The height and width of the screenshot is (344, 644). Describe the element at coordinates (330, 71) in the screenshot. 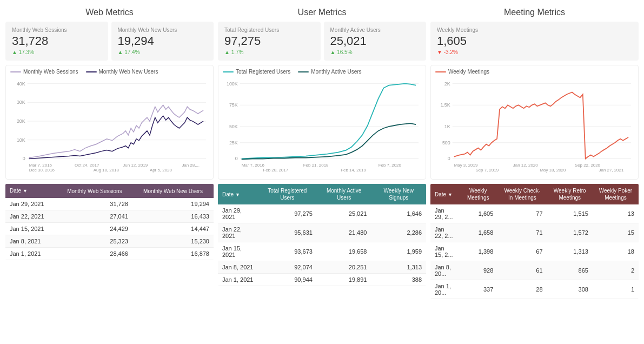

I see `user-legend-active: Monthly Active Users` at that location.